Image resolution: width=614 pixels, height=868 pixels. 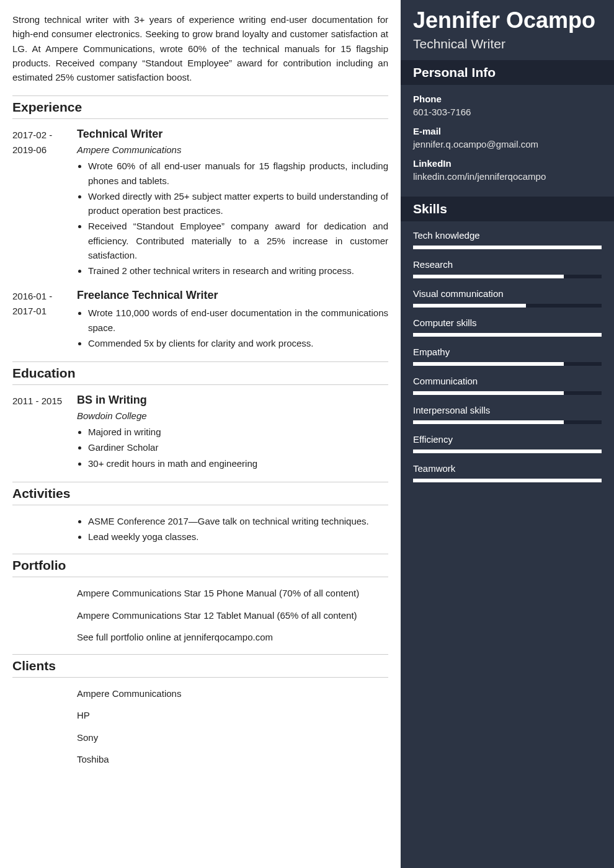 What do you see at coordinates (507, 439) in the screenshot?
I see `skill-label: Efficiency` at bounding box center [507, 439].